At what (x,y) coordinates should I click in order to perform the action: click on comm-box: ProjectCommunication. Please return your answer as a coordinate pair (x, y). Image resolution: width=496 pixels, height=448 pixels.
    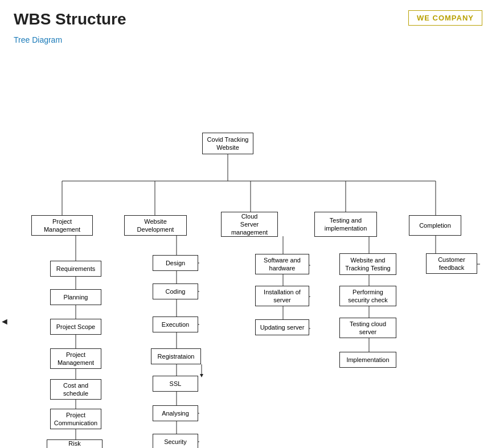
    Looking at the image, I should click on (76, 419).